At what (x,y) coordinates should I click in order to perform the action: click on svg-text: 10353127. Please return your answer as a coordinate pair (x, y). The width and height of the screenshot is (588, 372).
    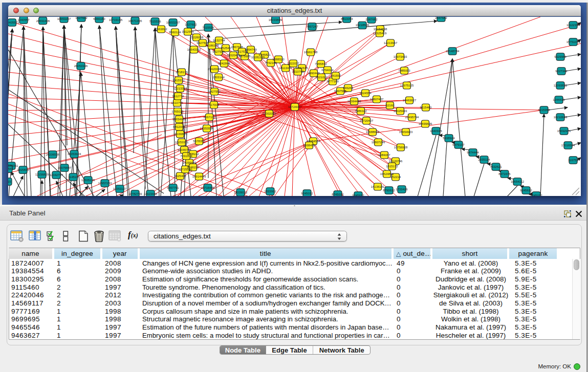
    Looking at the image, I should click on (120, 189).